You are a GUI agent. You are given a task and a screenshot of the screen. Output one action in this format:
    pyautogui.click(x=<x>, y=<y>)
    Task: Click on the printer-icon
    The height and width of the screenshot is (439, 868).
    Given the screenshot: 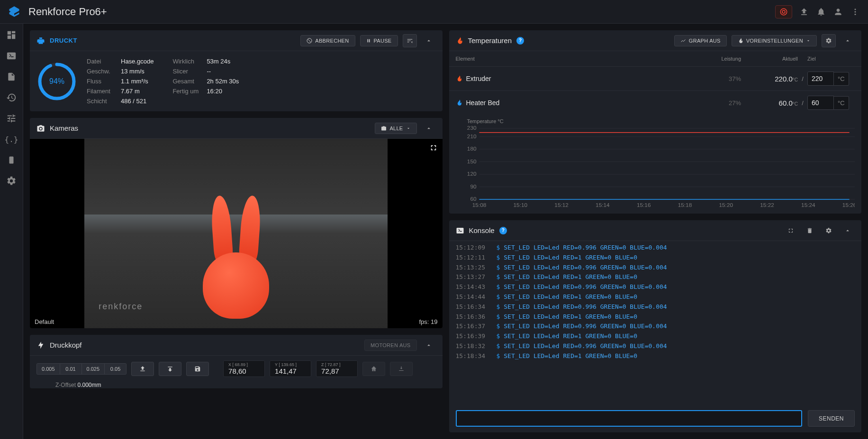 What is the action you would take?
    pyautogui.click(x=41, y=41)
    